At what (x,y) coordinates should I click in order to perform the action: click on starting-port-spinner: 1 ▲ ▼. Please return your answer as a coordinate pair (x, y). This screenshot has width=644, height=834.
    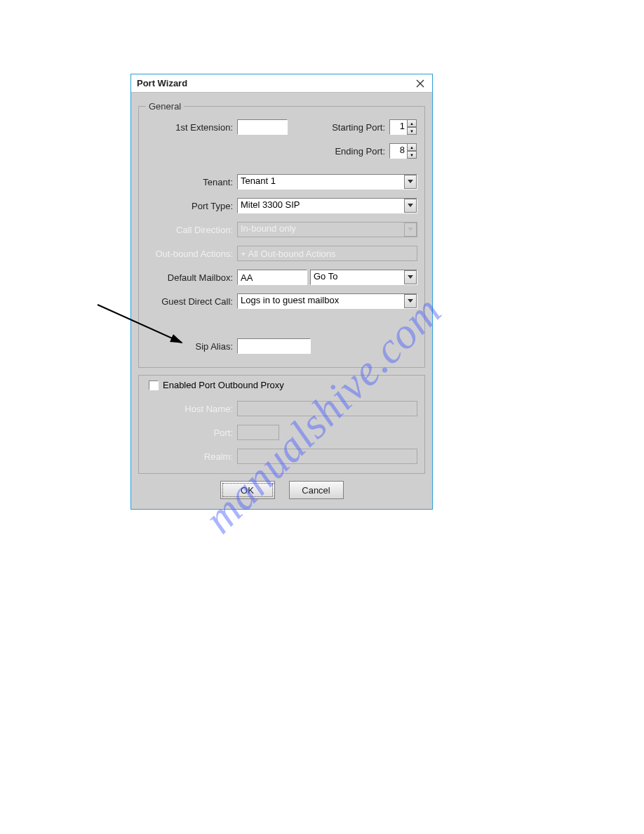
    Looking at the image, I should click on (403, 127).